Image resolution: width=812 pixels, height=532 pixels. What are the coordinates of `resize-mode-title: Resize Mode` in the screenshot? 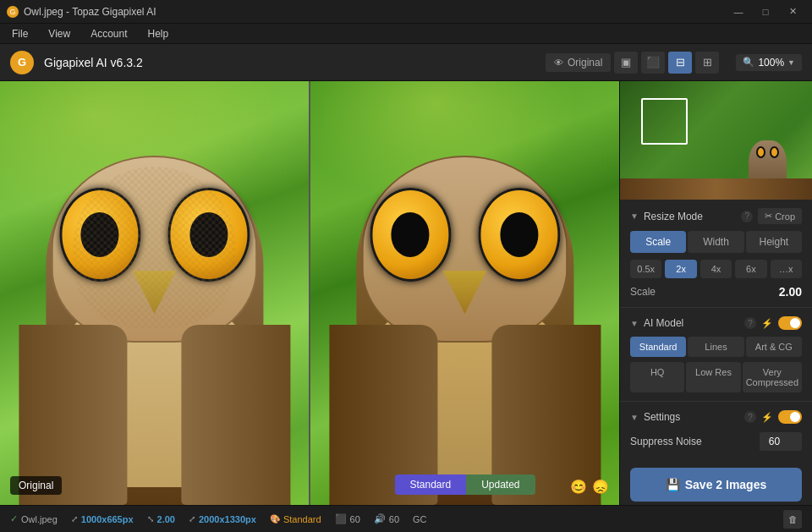 It's located at (690, 217).